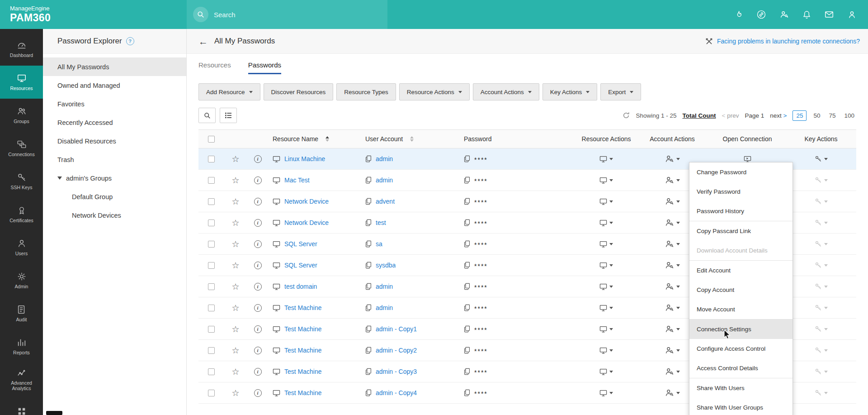 This screenshot has width=868, height=415. I want to click on link-icon, so click(761, 14).